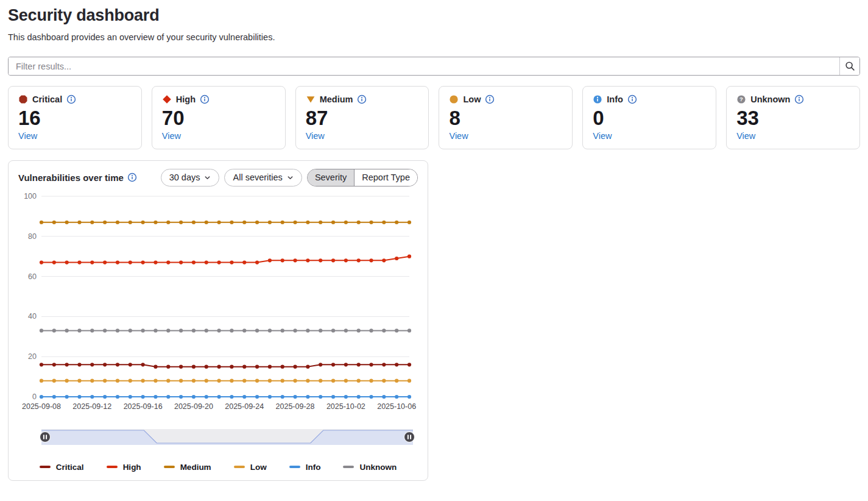 This screenshot has width=868, height=501. I want to click on legend-item-medium: Medium, so click(188, 467).